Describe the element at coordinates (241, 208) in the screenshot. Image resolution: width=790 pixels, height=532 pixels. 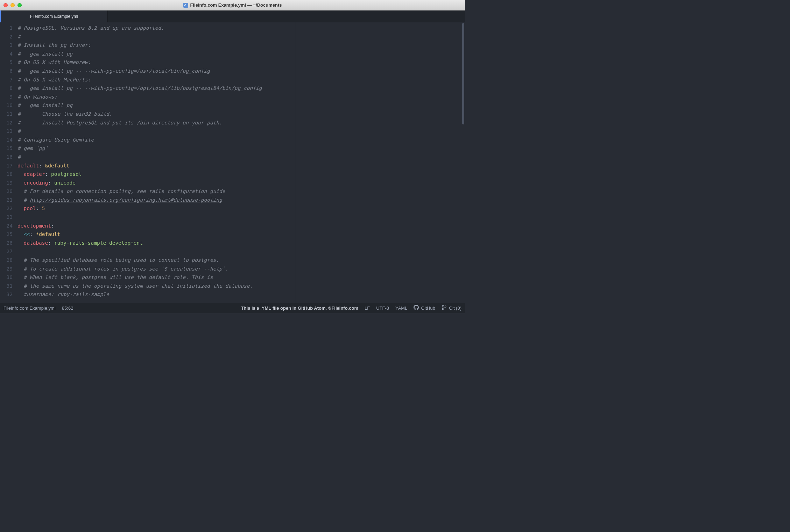
I see `code-line: pool: 5` at that location.